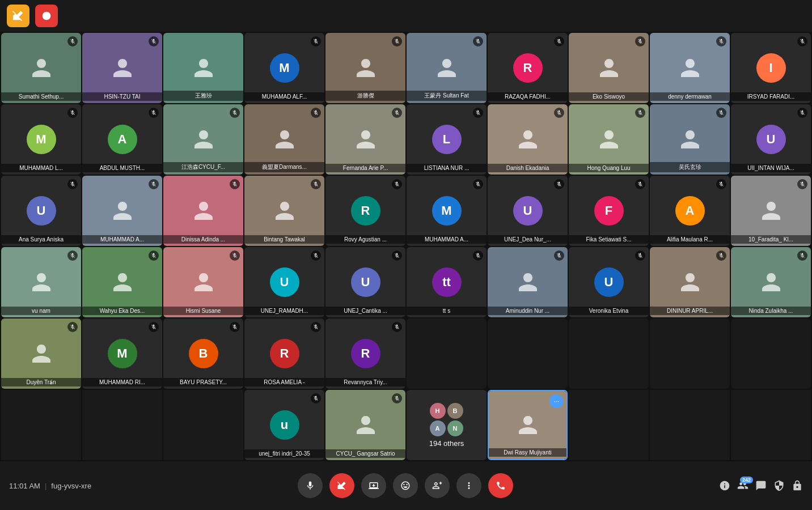 The height and width of the screenshot is (510, 812). What do you see at coordinates (609, 96) in the screenshot?
I see `participant-name: Eko Siswoyo` at bounding box center [609, 96].